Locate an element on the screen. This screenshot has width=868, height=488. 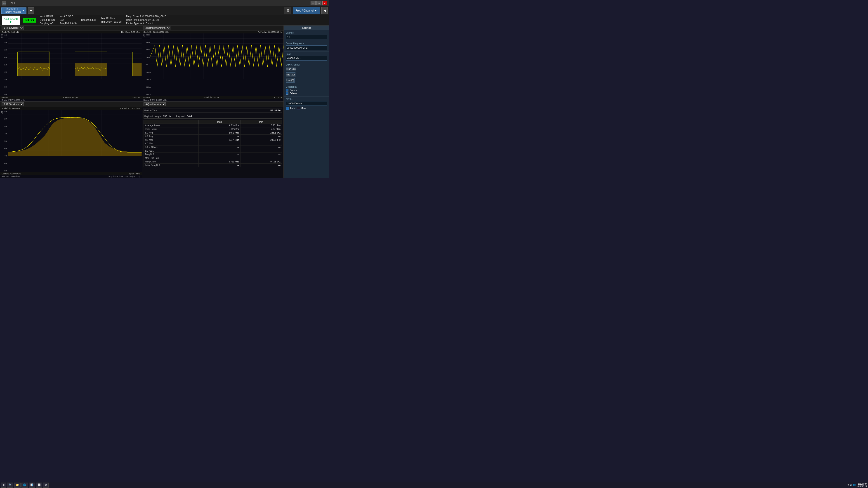
top-toolbar: Bluetooth 1 Transmit Analysis ▼ + ⚙ Freq… is located at coordinates (164, 11).